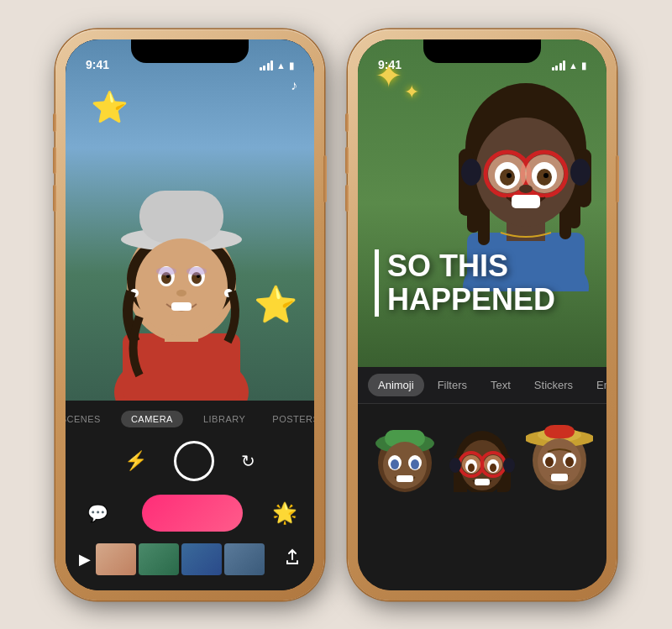 This screenshot has width=672, height=629. I want to click on status-icons-2: ▲ ▮, so click(570, 66).